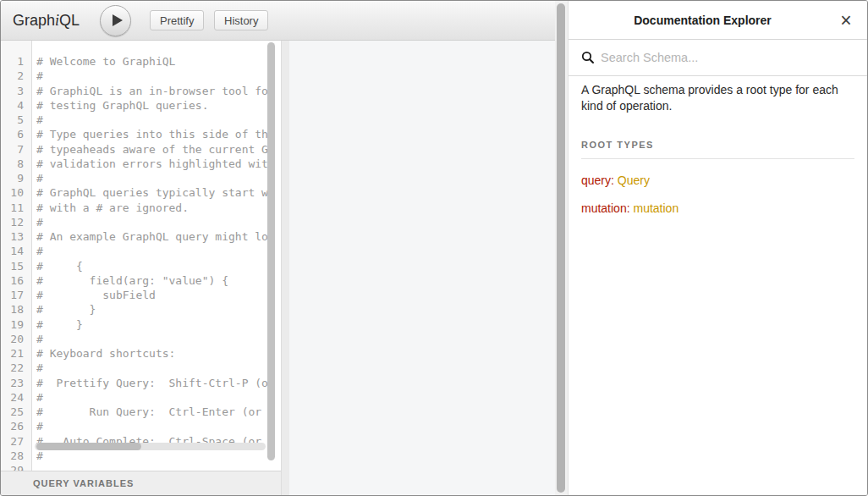 This screenshot has height=496, width=868. What do you see at coordinates (16, 178) in the screenshot?
I see `line-number: 9` at bounding box center [16, 178].